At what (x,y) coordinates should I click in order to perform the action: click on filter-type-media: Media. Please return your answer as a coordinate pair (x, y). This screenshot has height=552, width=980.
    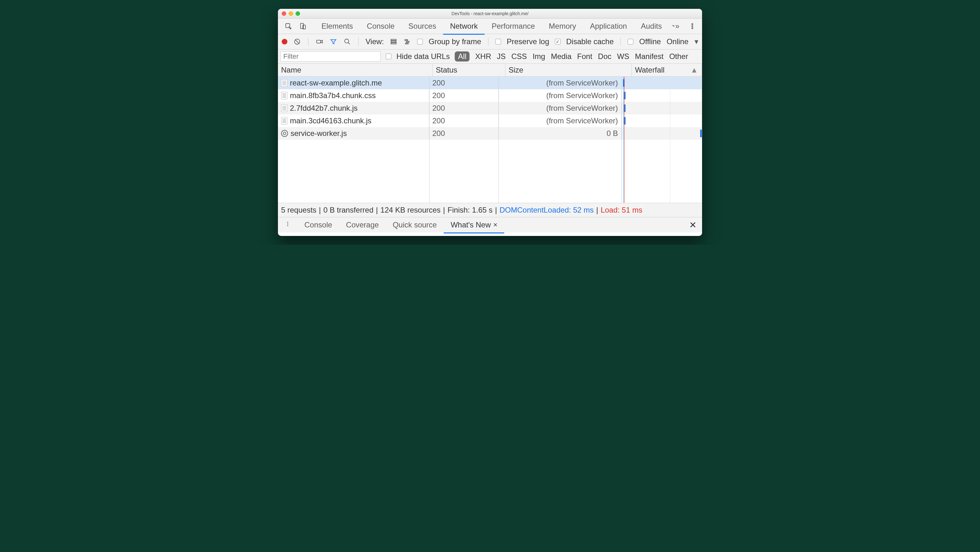
    Looking at the image, I should click on (561, 56).